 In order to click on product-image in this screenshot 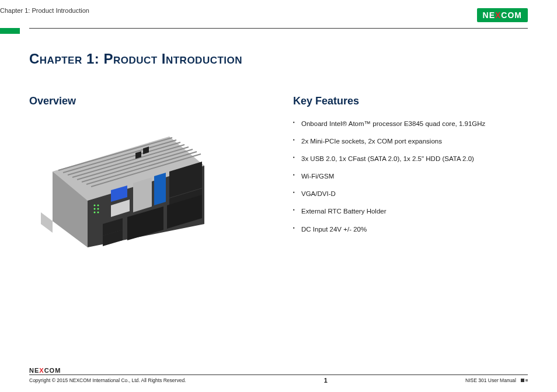, I will do `click(123, 189)`.